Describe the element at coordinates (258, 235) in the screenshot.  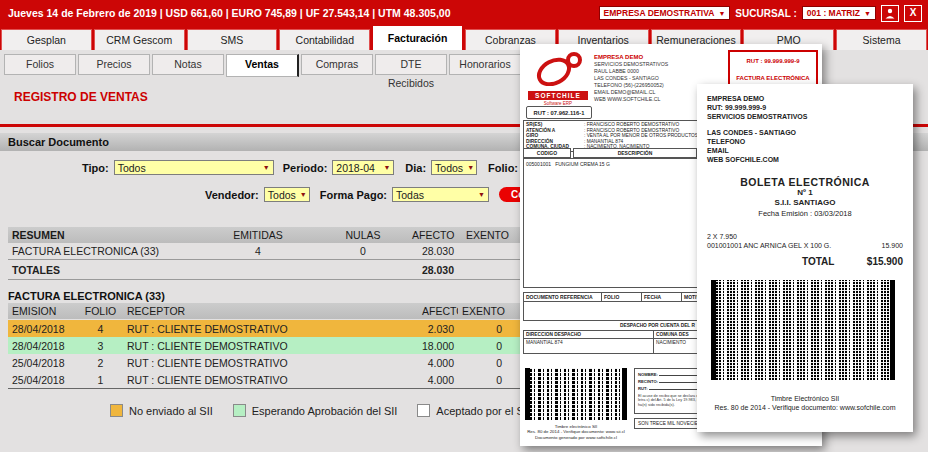
I see `resumen-header-emitidas: EMITIDAS` at that location.